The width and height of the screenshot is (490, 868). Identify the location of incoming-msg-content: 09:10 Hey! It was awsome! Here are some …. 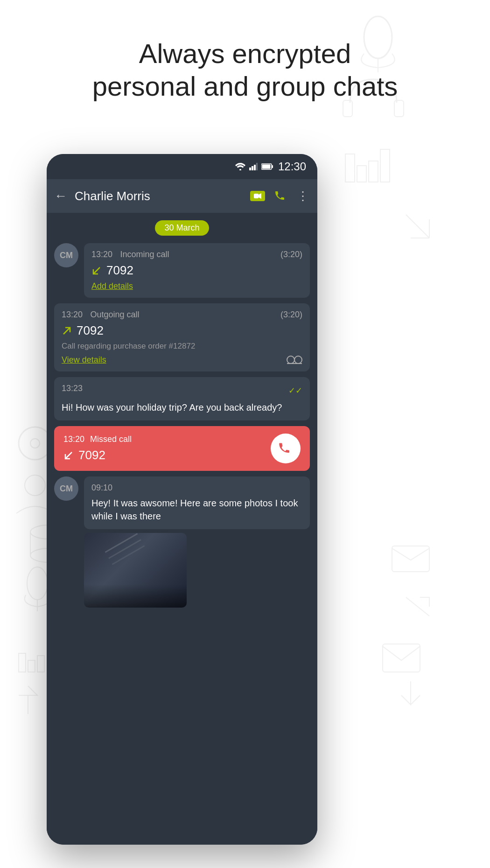
(197, 542).